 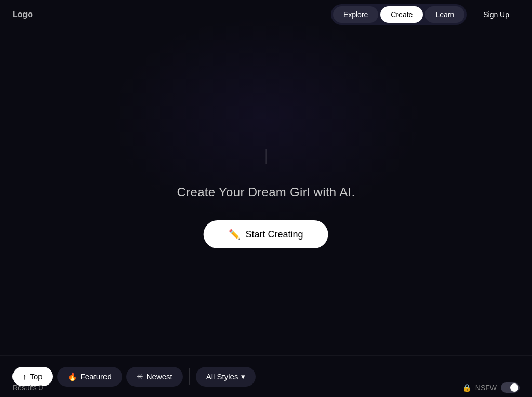 I want to click on results-bar: Results 0 🔒 NSFW, so click(x=266, y=388).